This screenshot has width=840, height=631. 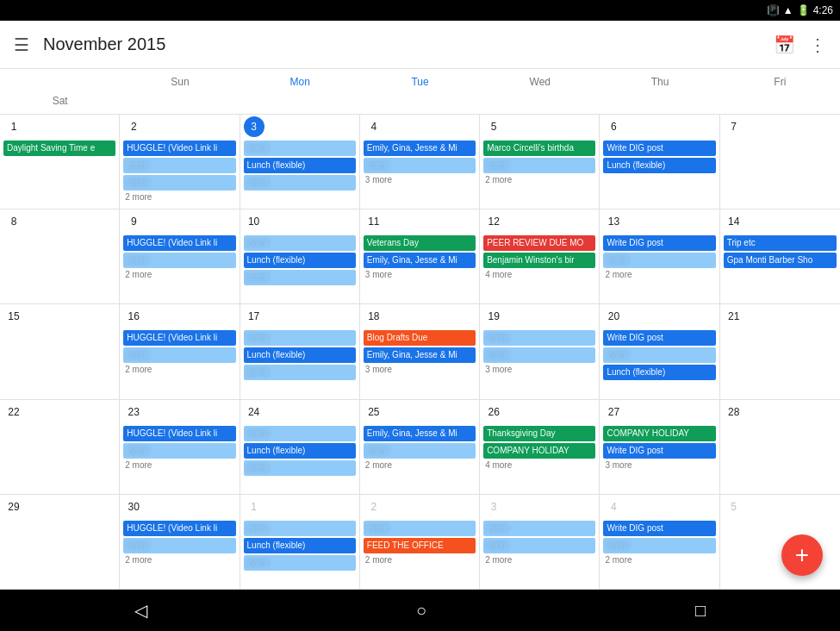 What do you see at coordinates (60, 447) in the screenshot?
I see `day-3-0: 22` at bounding box center [60, 447].